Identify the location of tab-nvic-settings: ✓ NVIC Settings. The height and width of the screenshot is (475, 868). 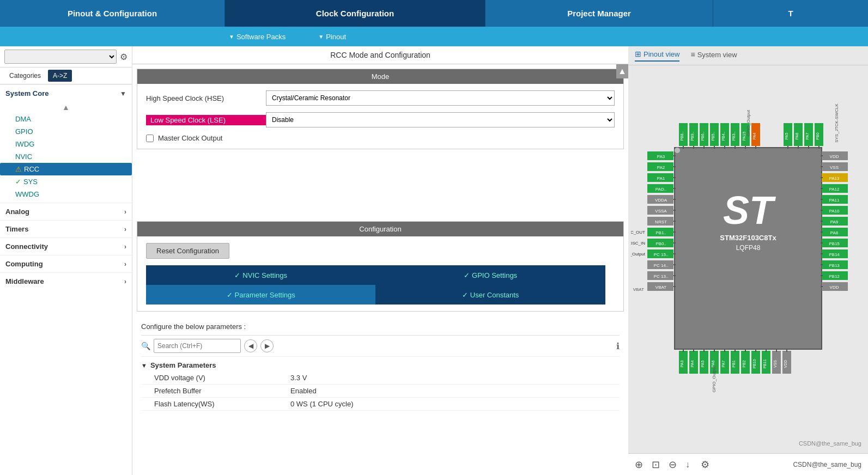
(260, 275).